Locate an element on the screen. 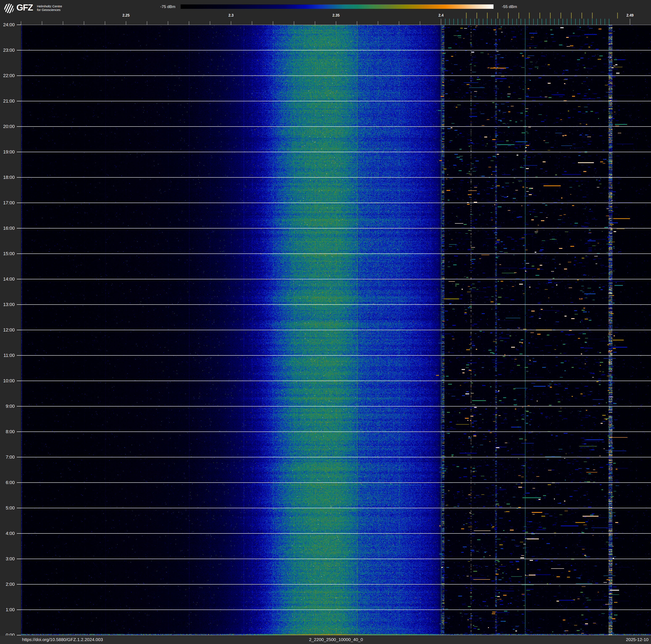 This screenshot has width=651, height=644. time-label: 6:00 is located at coordinates (7, 483).